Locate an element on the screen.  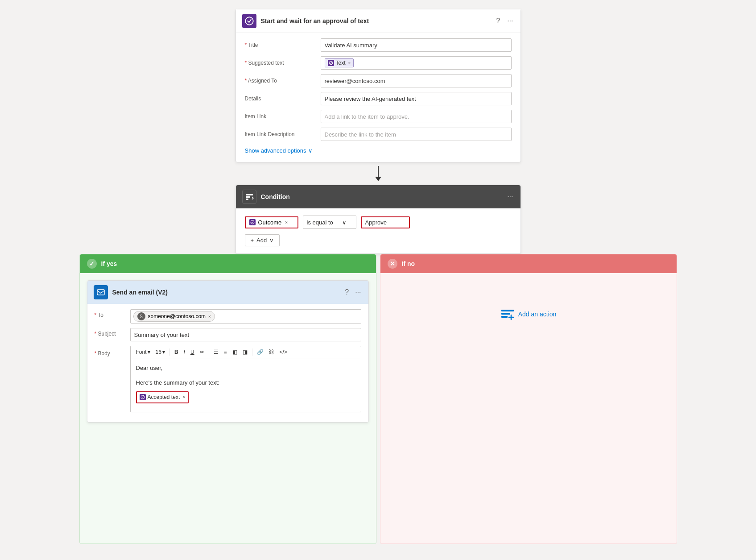
align-left-button: ◧ is located at coordinates (235, 352).